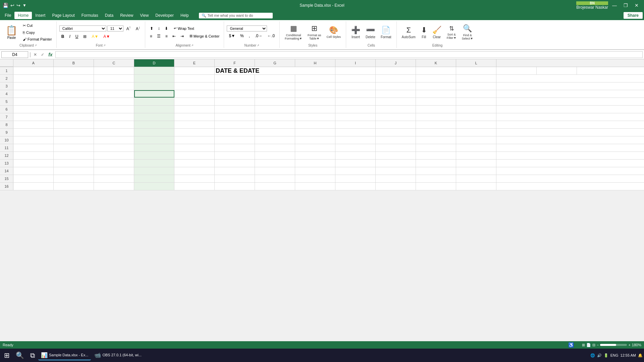 The width and height of the screenshot is (644, 362). Describe the element at coordinates (235, 78) in the screenshot. I see `cell-F2` at that location.